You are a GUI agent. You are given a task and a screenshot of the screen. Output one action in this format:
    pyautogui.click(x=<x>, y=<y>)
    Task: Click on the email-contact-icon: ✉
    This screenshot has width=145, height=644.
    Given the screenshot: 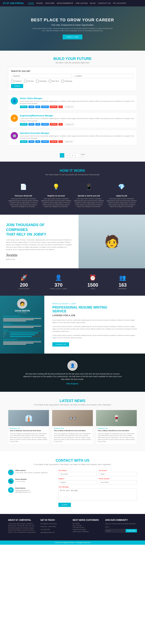 What is the action you would take?
    pyautogui.click(x=11, y=490)
    